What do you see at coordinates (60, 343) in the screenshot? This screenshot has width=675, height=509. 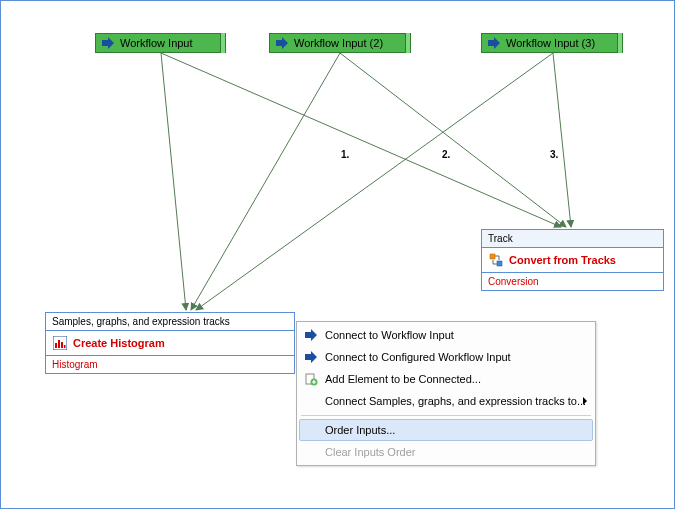 I see `histogram-icon` at bounding box center [60, 343].